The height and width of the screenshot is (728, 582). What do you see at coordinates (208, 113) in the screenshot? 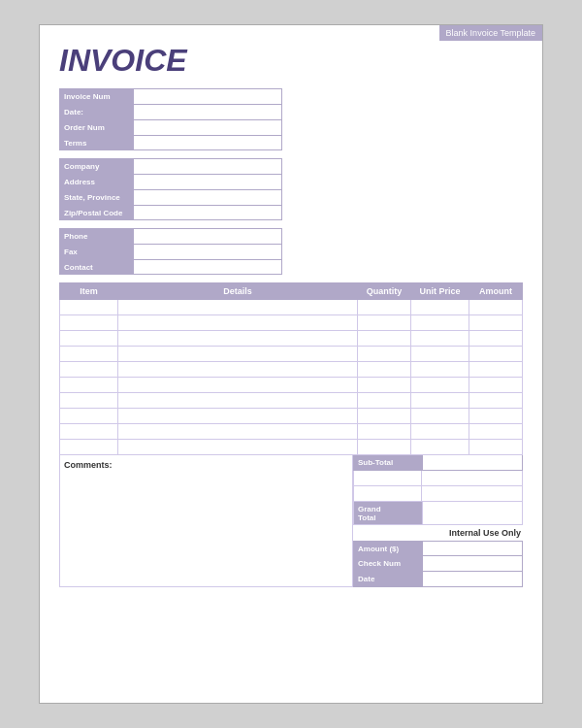
I see `date-value` at bounding box center [208, 113].